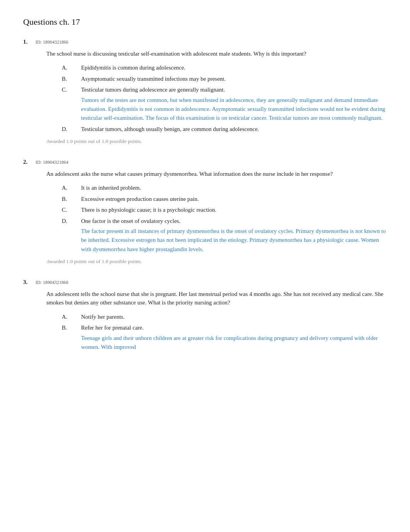 This screenshot has width=410, height=532. Describe the element at coordinates (149, 210) in the screenshot. I see `option-text-wrap-2-3: There is no physiologic cause; it is a p…` at that location.